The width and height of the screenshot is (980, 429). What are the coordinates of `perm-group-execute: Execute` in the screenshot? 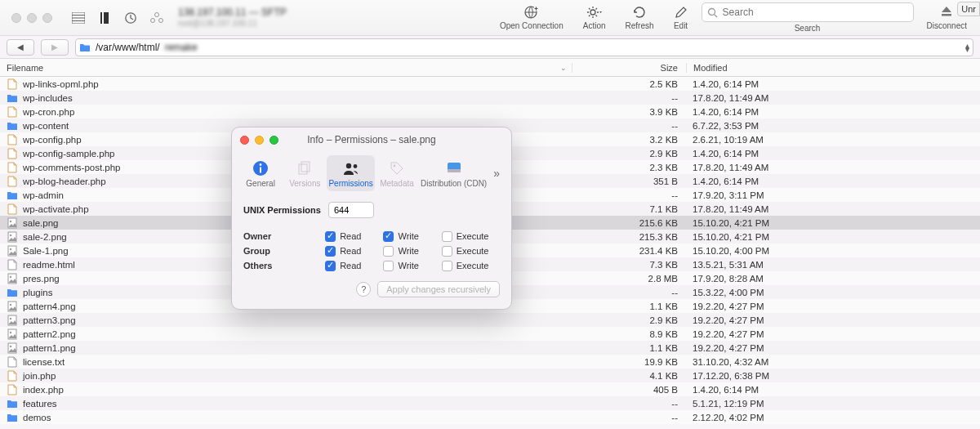 It's located at (470, 252).